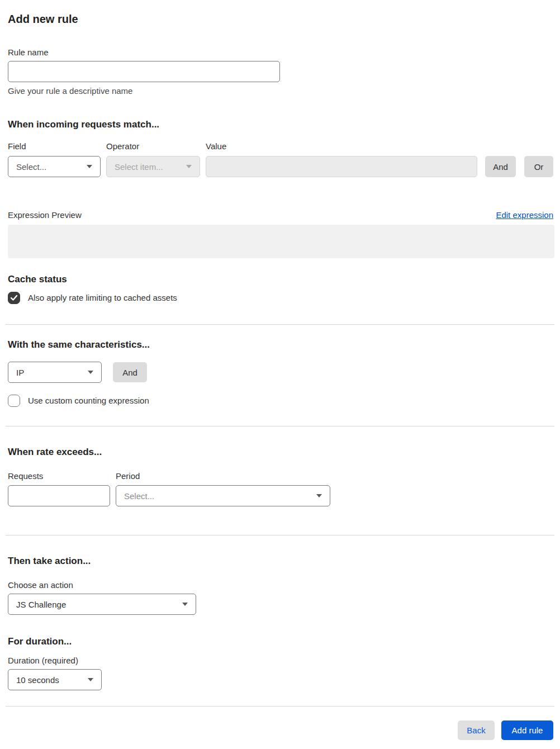 Image resolution: width=560 pixels, height=749 pixels. Describe the element at coordinates (41, 605) in the screenshot. I see `action-select-value: JS Challenge` at that location.